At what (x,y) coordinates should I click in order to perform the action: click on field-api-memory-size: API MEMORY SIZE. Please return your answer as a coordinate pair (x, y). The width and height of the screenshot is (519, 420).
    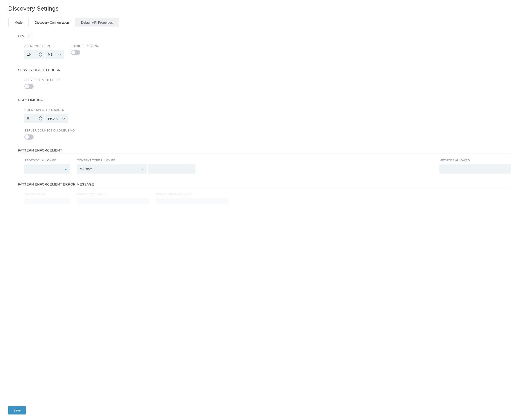
    Looking at the image, I should click on (45, 52).